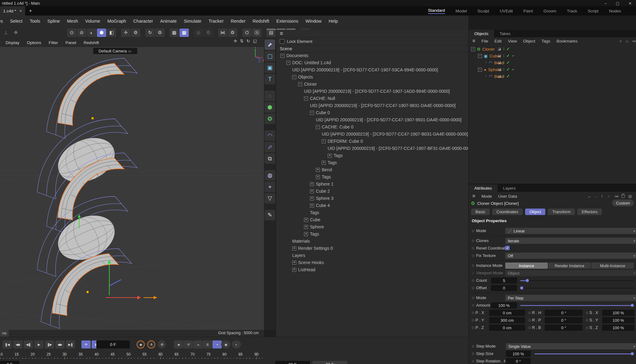  What do you see at coordinates (507, 328) in the screenshot?
I see `param-field-p.z: 0 cm` at bounding box center [507, 328].